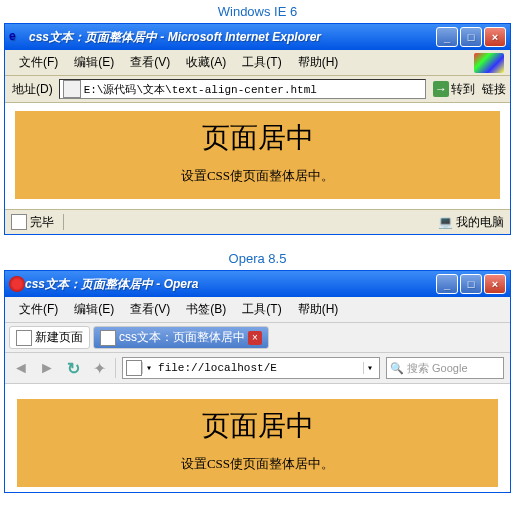 The image size is (515, 514). What do you see at coordinates (494, 90) in the screenshot?
I see `links-label: 链接` at bounding box center [494, 90].